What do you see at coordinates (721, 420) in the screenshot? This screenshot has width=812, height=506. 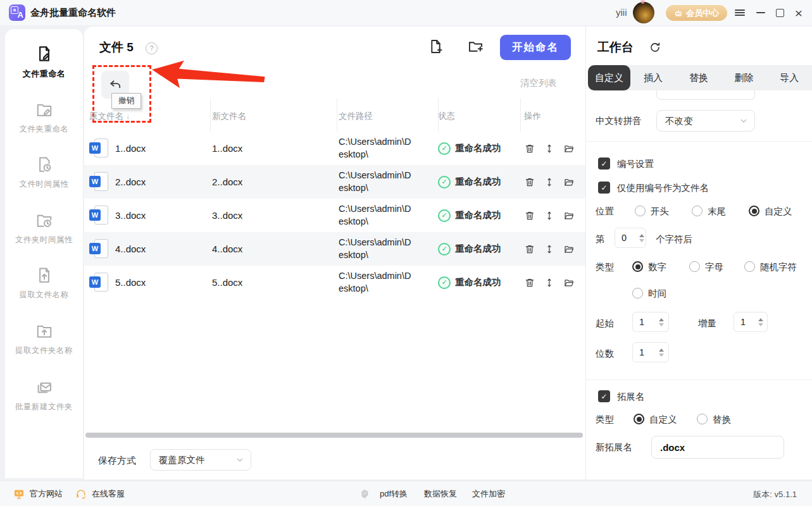 I see `radio-label: 替换` at bounding box center [721, 420].